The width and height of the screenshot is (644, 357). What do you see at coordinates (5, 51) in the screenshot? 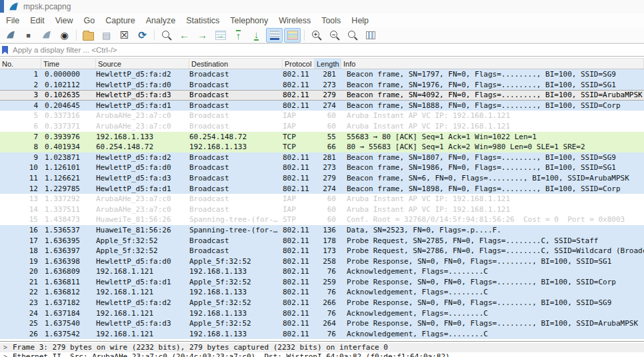
I see `filter-bookmark-icon` at bounding box center [5, 51].